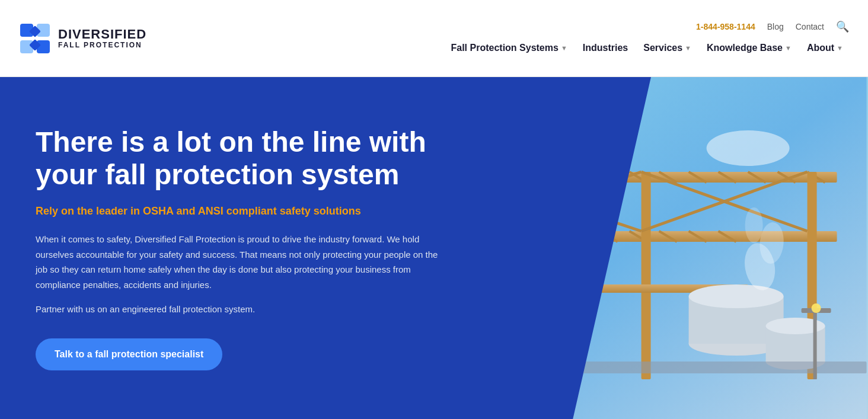 The height and width of the screenshot is (419, 868). What do you see at coordinates (810, 27) in the screenshot?
I see `contact-link: Contact` at bounding box center [810, 27].